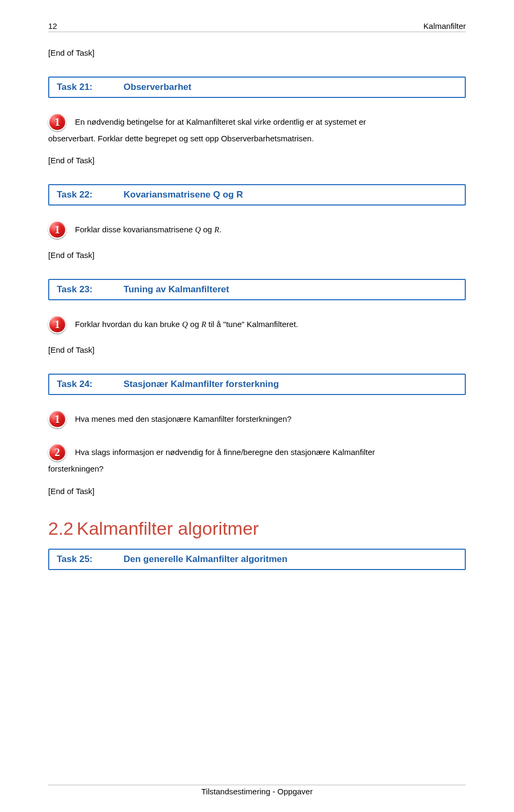 The width and height of the screenshot is (514, 812). I want to click on task-label: Task 23:, so click(75, 290).